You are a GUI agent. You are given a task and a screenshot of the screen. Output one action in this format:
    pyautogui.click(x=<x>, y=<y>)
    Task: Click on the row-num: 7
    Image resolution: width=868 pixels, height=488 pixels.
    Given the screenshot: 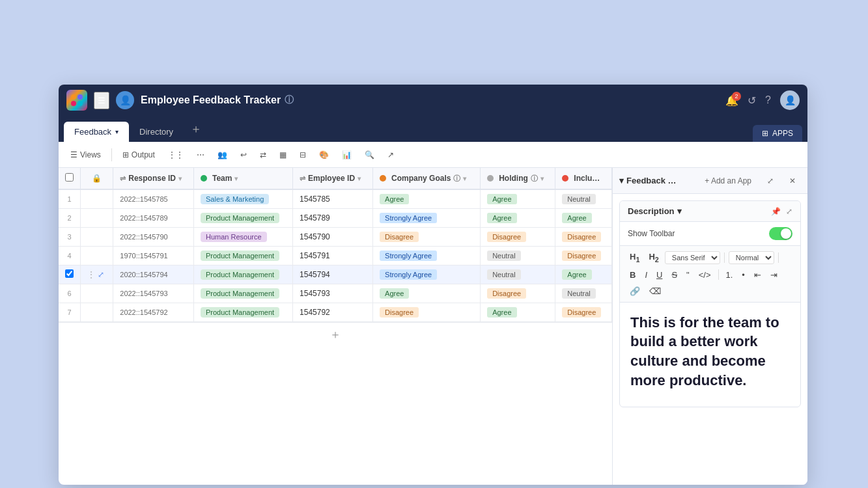 What is the action you would take?
    pyautogui.click(x=69, y=312)
    